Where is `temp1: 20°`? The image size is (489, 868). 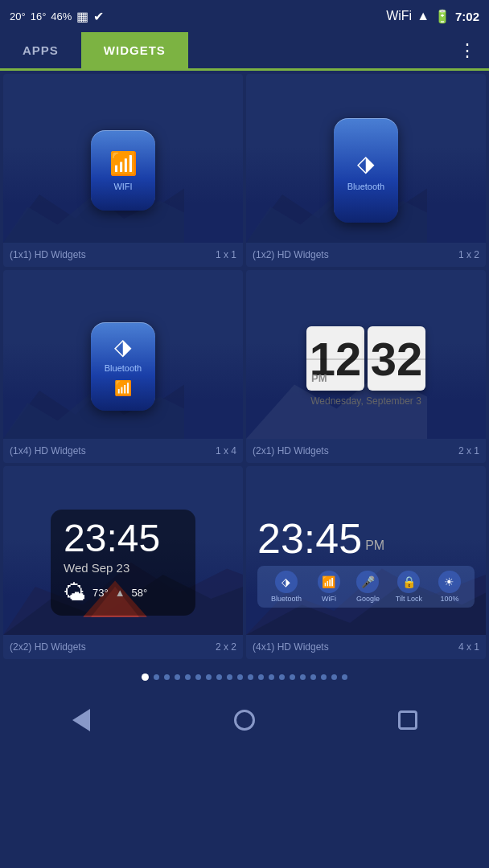
temp1: 20° is located at coordinates (18, 16).